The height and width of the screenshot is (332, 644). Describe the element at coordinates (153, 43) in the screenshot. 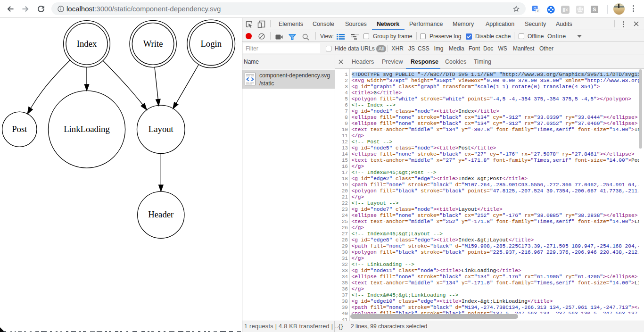

I see `svg-text: Write` at that location.